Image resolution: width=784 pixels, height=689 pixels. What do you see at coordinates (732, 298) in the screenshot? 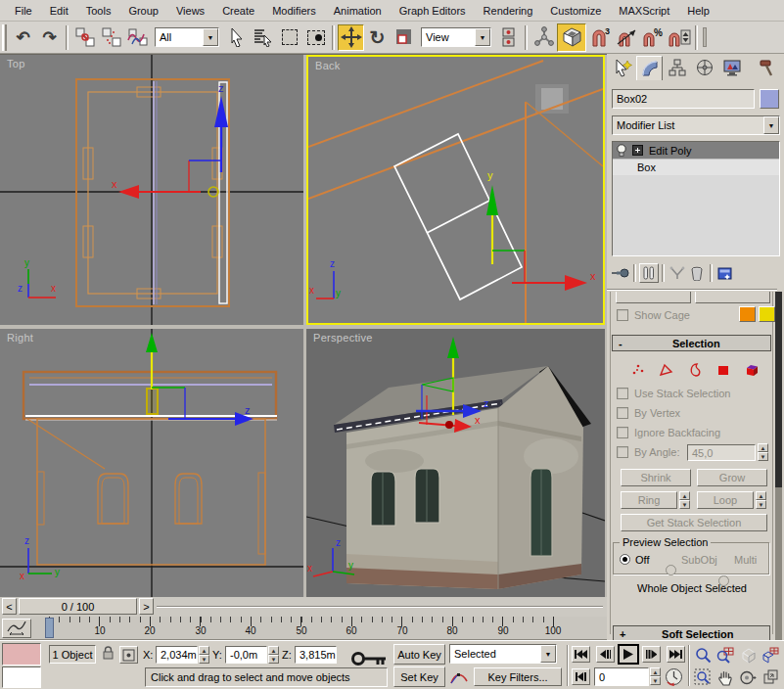
I see `partial-button` at bounding box center [732, 298].